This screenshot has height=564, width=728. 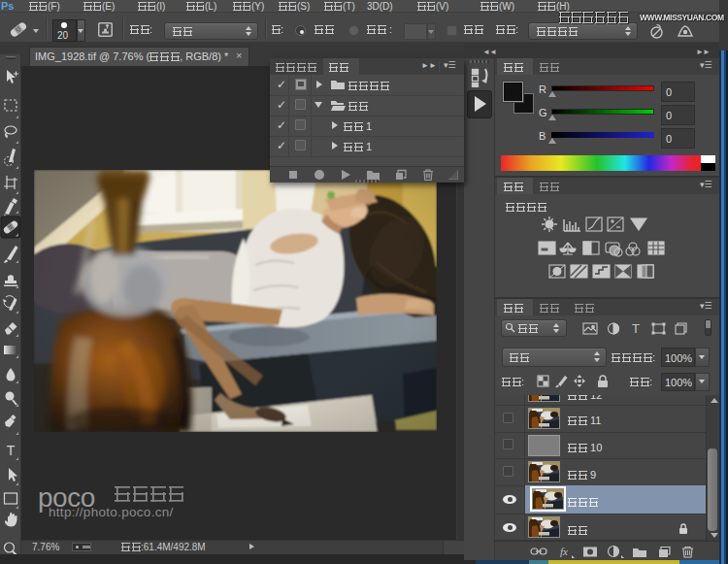 I want to click on svg-text: fx, so click(x=564, y=551).